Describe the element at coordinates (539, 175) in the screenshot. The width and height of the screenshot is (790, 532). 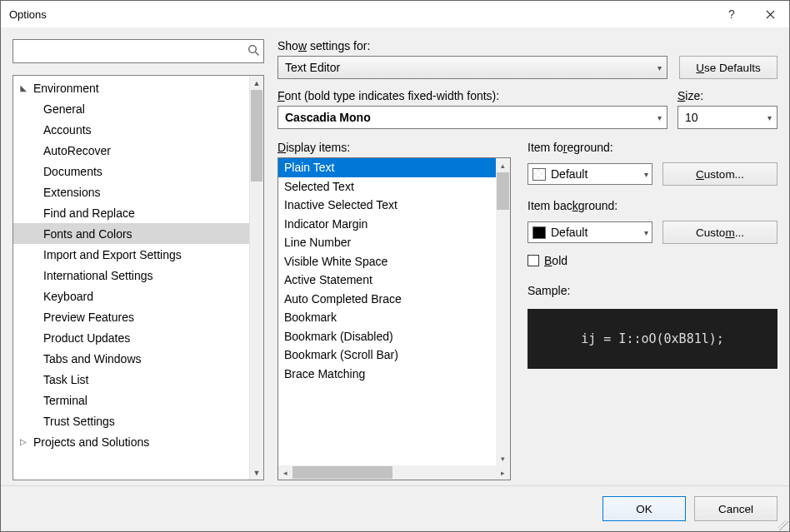
I see `foreground-swatch` at that location.